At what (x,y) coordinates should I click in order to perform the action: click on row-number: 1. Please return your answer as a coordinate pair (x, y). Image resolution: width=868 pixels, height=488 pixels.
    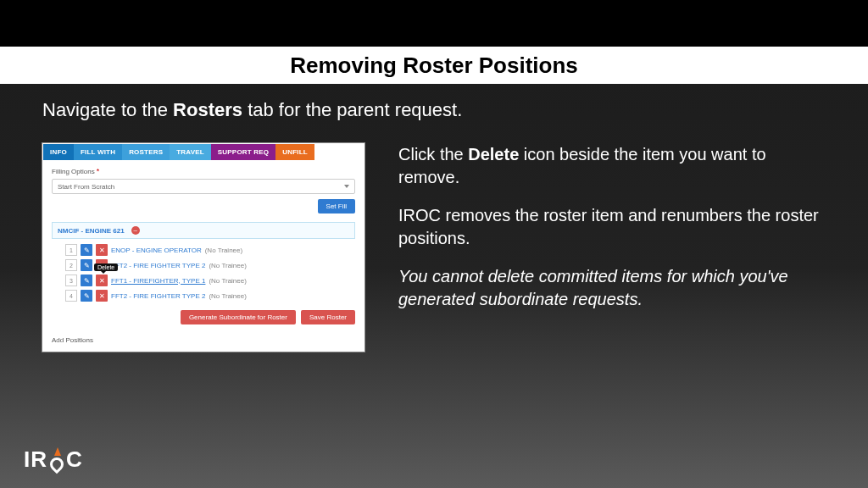
    Looking at the image, I should click on (71, 250).